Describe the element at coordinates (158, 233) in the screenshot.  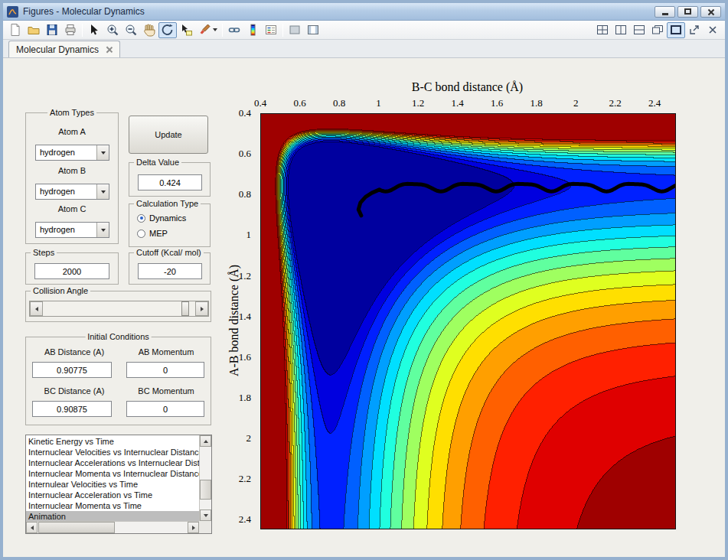
I see `radio-mep-label: MEP` at that location.